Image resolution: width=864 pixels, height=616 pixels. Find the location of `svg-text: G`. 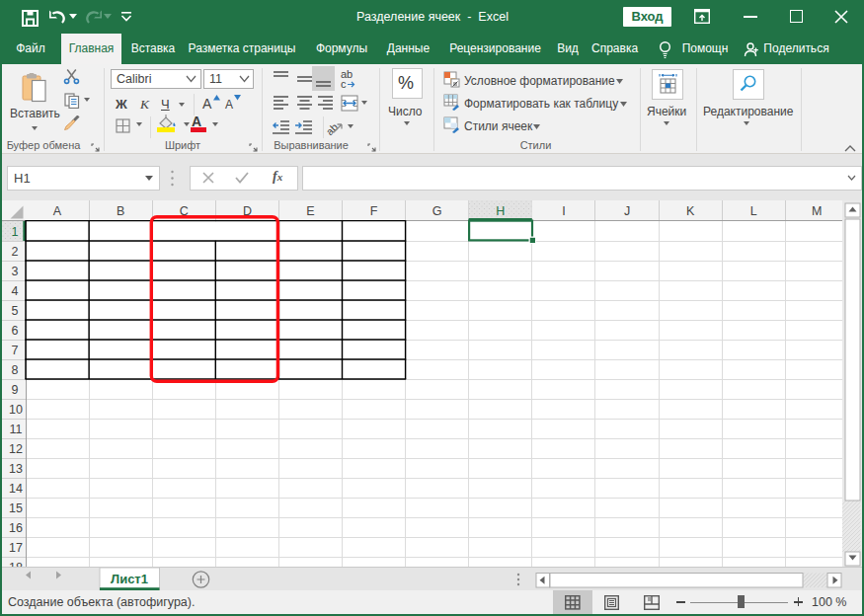

svg-text: G is located at coordinates (437, 211).